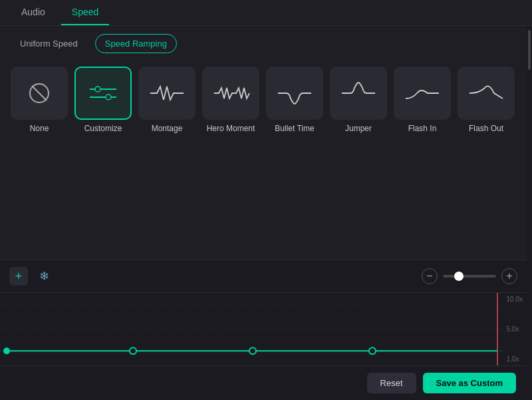 The height and width of the screenshot is (400, 532). Describe the element at coordinates (515, 329) in the screenshot. I see `speed-label-5x: 5.0x` at that location.